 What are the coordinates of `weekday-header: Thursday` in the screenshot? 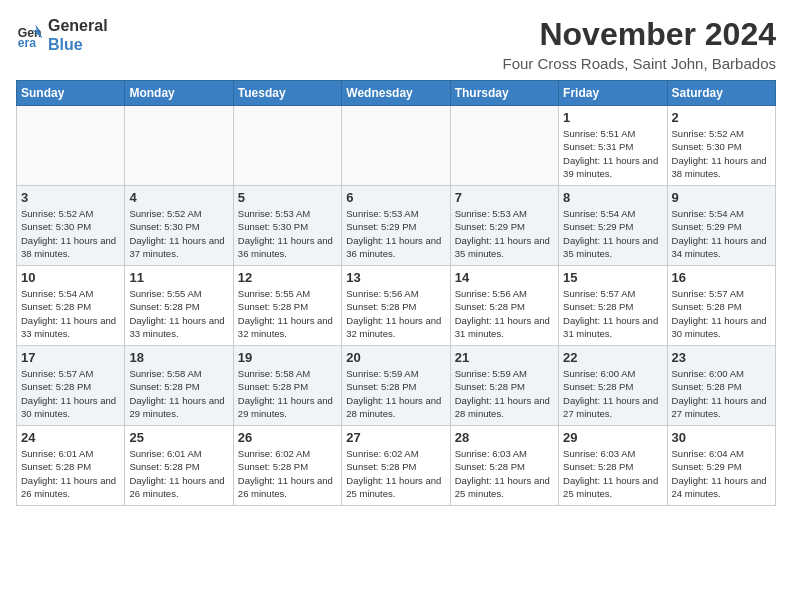 It's located at (504, 94).